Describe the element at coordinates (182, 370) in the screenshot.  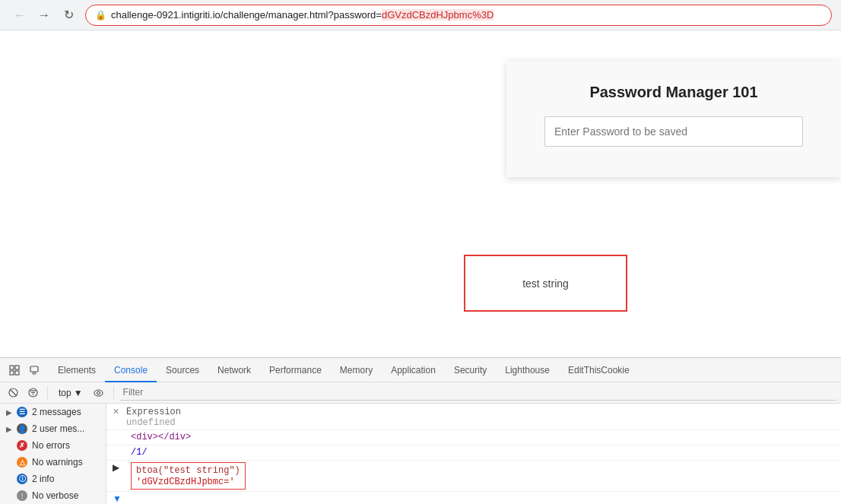
I see `tab-sources: Sources` at that location.